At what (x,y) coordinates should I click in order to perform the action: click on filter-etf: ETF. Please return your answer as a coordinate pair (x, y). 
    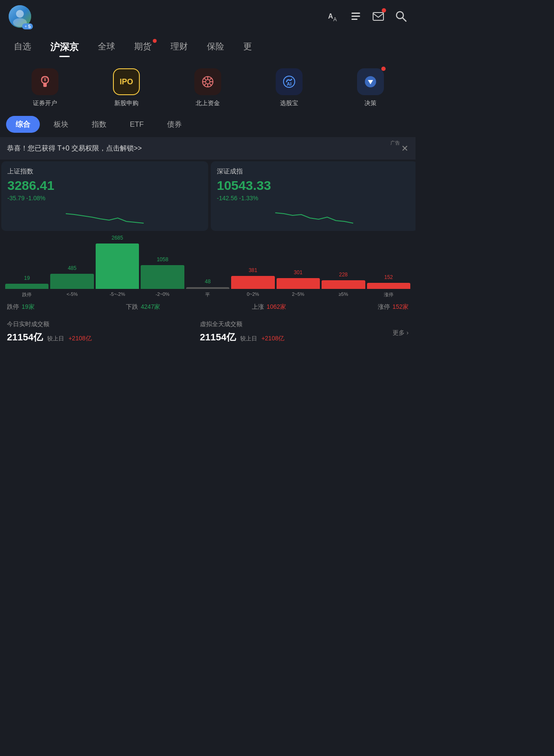
    Looking at the image, I should click on (137, 125).